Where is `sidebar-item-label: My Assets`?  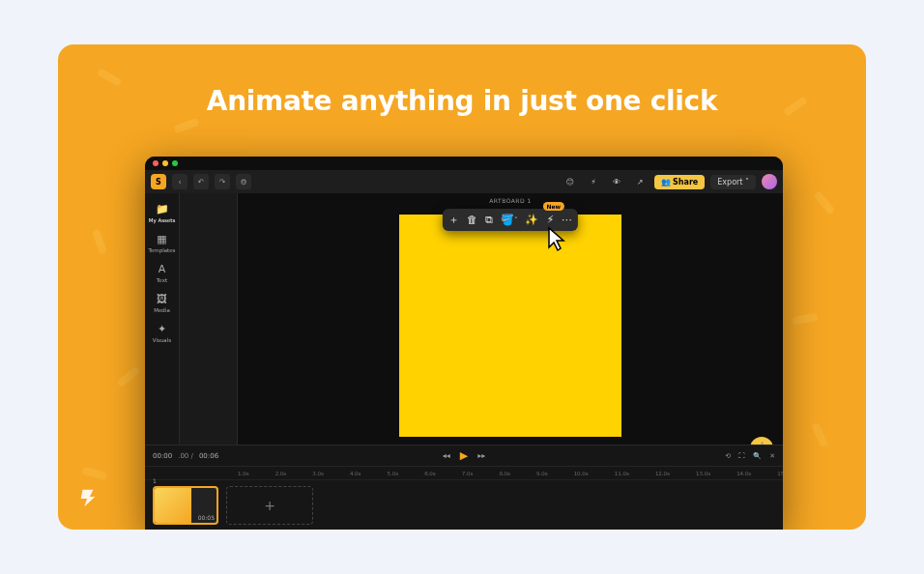
sidebar-item-label: My Assets is located at coordinates (162, 220).